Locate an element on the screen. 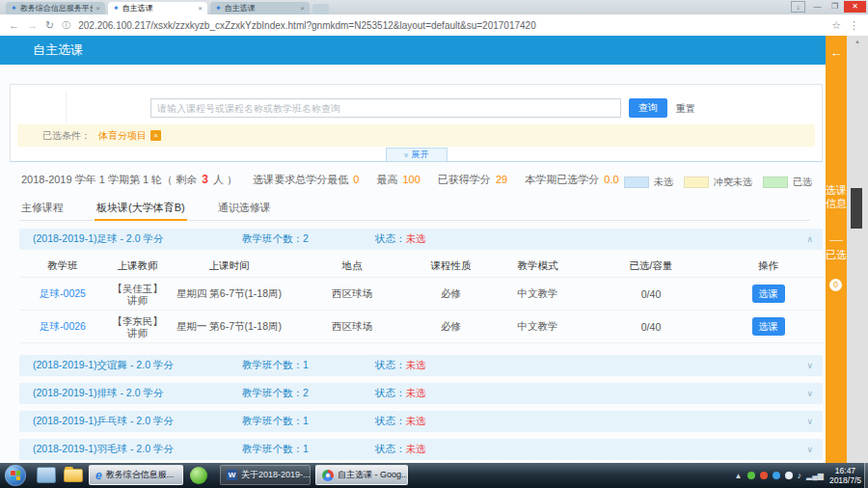 This screenshot has width=868, height=488. speaker-icon: ♪ is located at coordinates (800, 475).